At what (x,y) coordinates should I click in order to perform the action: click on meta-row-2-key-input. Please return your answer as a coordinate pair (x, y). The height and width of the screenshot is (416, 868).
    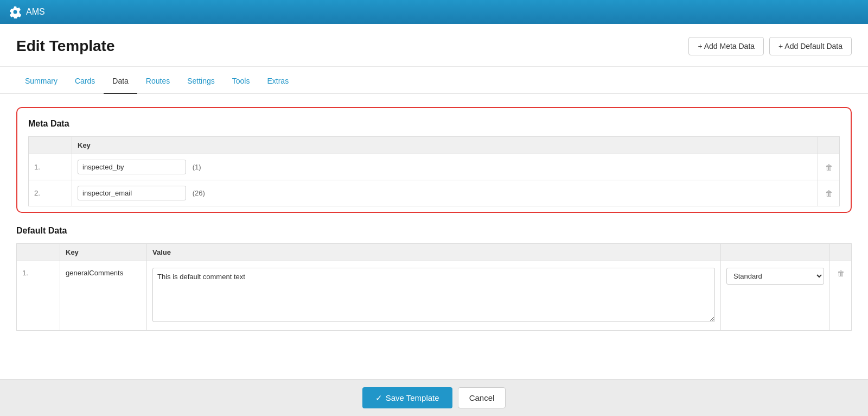
    Looking at the image, I should click on (132, 193).